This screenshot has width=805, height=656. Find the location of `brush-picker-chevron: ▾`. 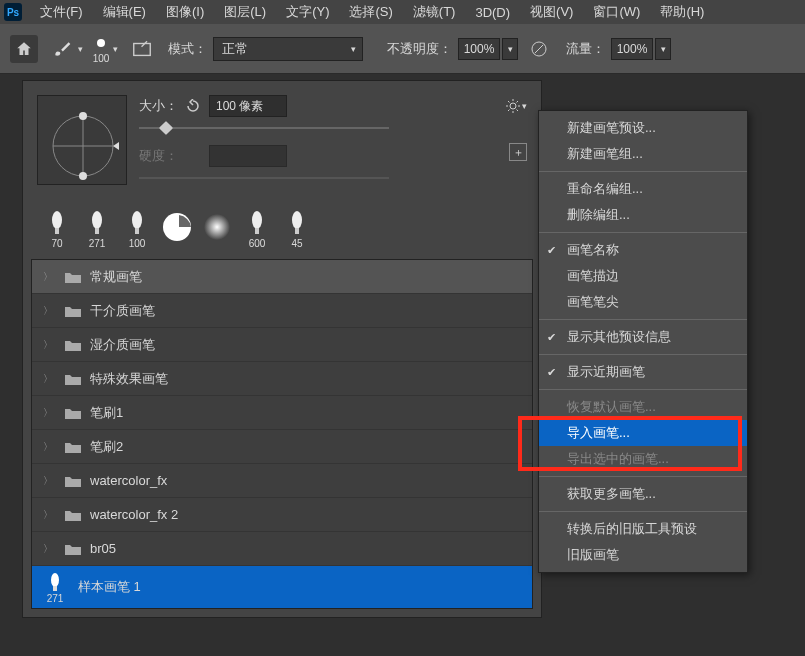

brush-picker-chevron: ▾ is located at coordinates (116, 49).